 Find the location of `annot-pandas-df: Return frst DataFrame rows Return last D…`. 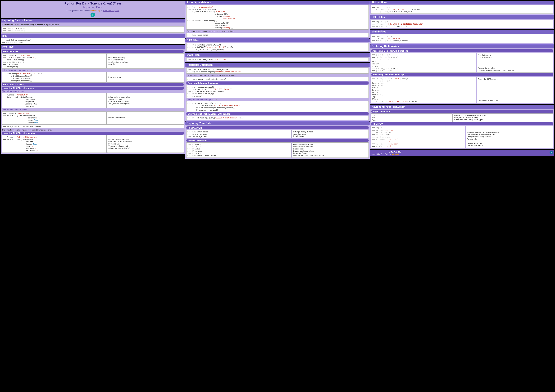

annot-pandas-df: Return frst DataFrame rows Return last D… is located at coordinates (330, 150).